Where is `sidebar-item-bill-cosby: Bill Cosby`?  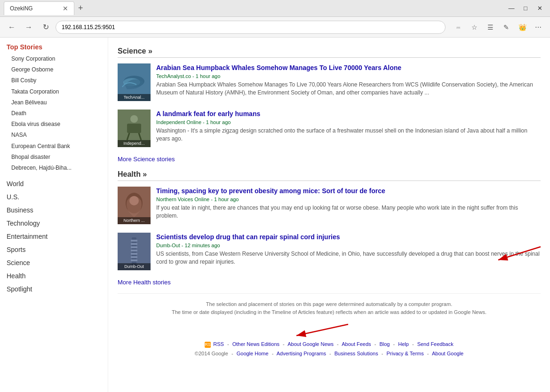 sidebar-item-bill-cosby: Bill Cosby is located at coordinates (57, 81).